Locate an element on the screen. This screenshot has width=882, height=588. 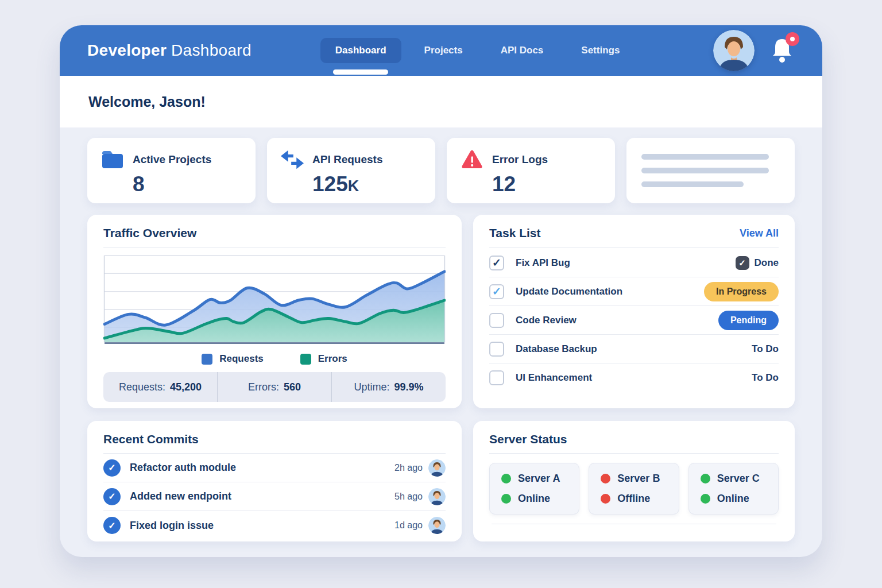
commit-row: ✓ Fixed login issue 1d ago is located at coordinates (274, 525).